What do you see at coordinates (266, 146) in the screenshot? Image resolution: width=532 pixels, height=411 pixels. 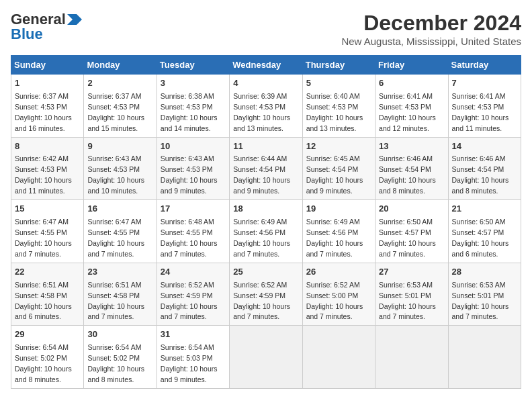 I see `day-number: 11` at bounding box center [266, 146].